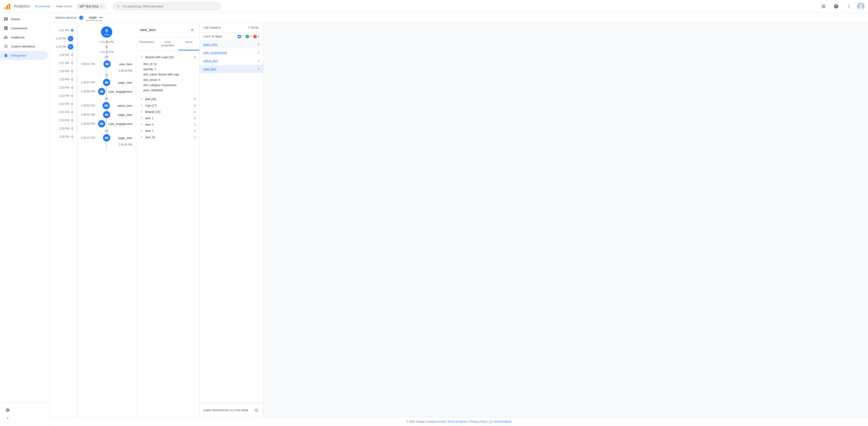 The image size is (868, 426). What do you see at coordinates (63, 47) in the screenshot?
I see `timeline-item-2: 2:29 PM 6` at bounding box center [63, 47].